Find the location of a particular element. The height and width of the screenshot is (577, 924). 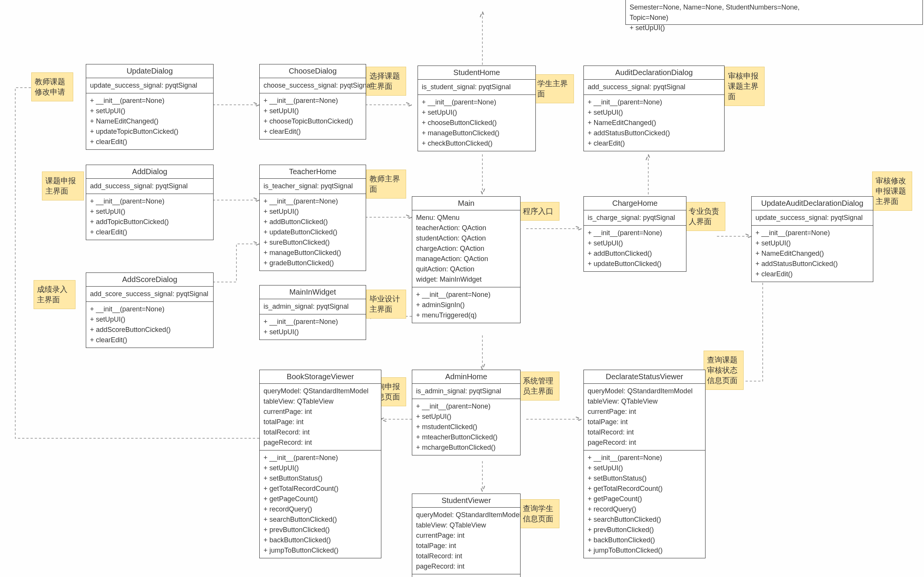

note-add-dialog: 课题申报 主界面 is located at coordinates (63, 186).